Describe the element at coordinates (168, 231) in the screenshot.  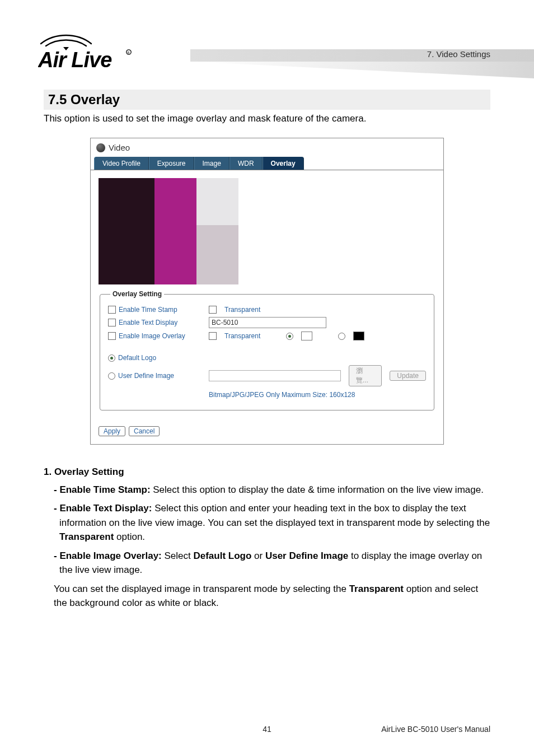
I see `video-preview` at that location.